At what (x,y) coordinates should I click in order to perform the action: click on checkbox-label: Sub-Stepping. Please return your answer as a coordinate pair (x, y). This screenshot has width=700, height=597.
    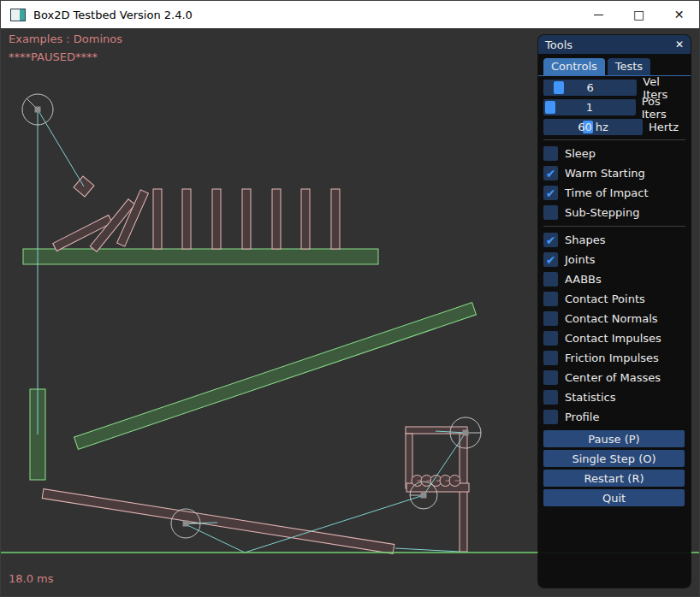
    Looking at the image, I should click on (602, 212).